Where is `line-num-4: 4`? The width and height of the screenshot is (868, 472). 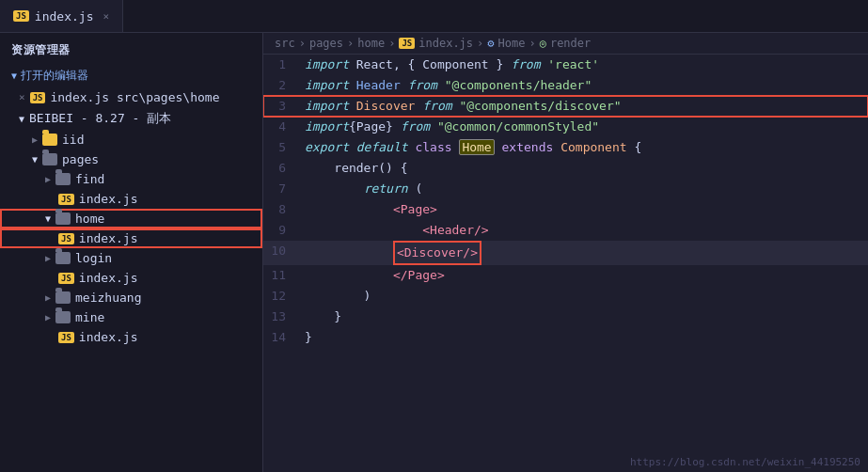 line-num-4: 4 is located at coordinates (282, 127).